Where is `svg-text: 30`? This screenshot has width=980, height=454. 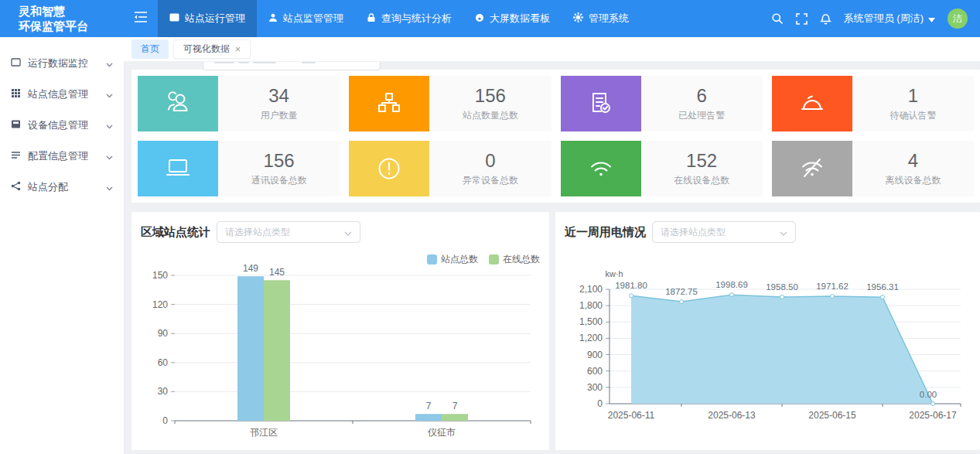
svg-text: 30 is located at coordinates (163, 391).